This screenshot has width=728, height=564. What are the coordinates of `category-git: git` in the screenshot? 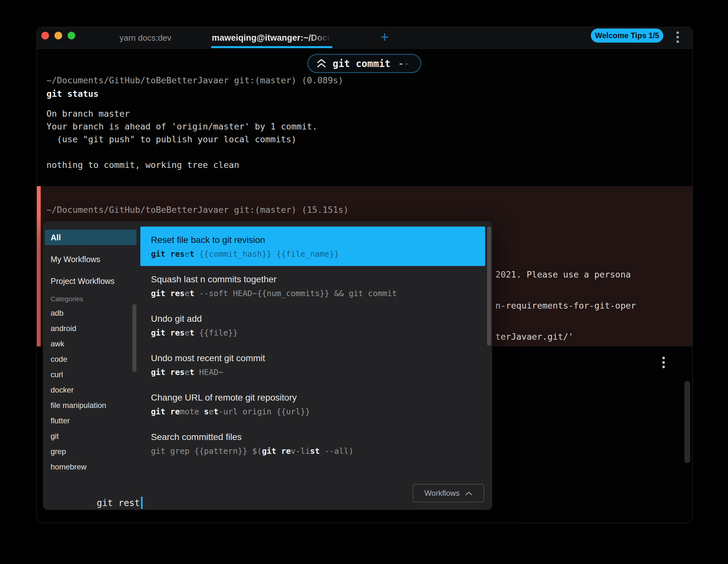 It's located at (91, 436).